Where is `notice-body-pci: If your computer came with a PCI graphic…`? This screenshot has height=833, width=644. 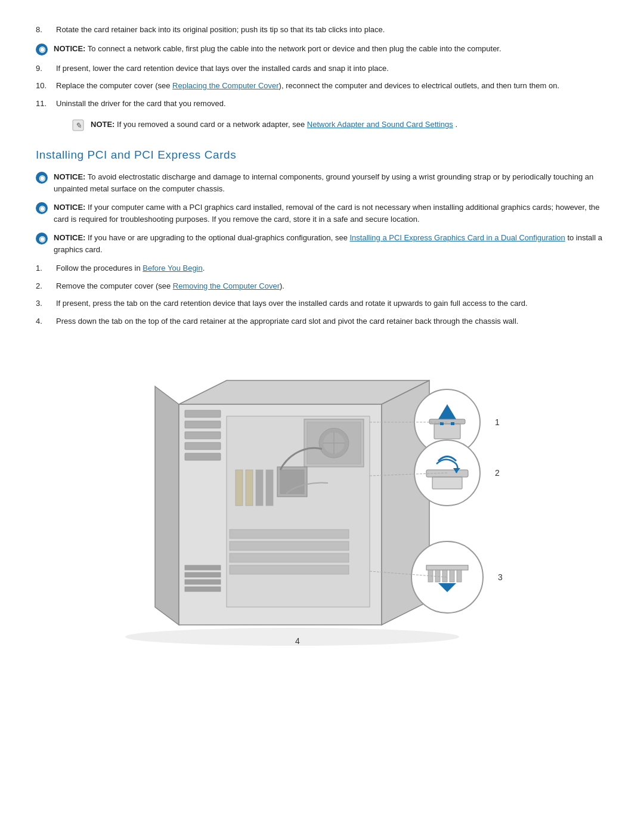 notice-body-pci: If your computer came with a PCI graphic… is located at coordinates (327, 213).